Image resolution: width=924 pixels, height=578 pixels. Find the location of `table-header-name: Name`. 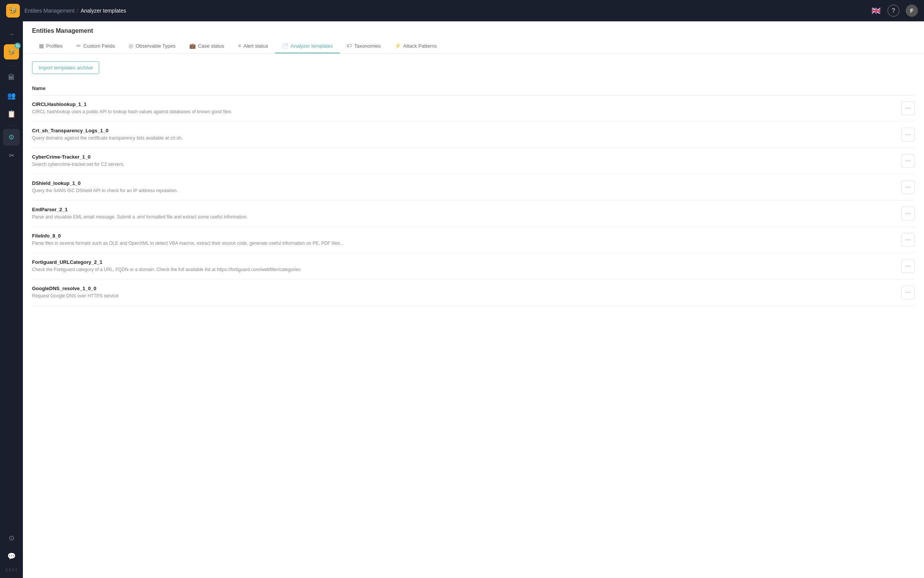

table-header-name: Name is located at coordinates (473, 88).